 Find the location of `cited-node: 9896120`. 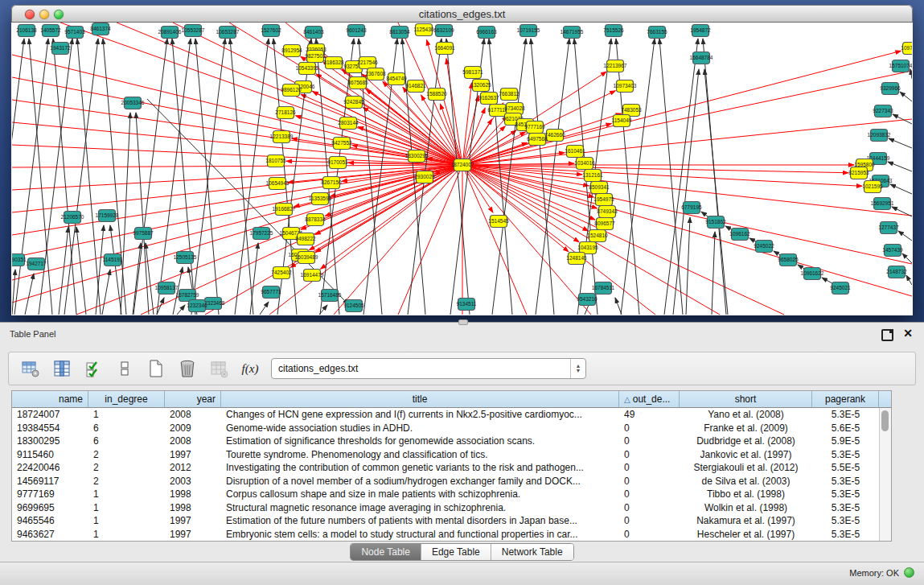

cited-node: 9896120 is located at coordinates (291, 90).